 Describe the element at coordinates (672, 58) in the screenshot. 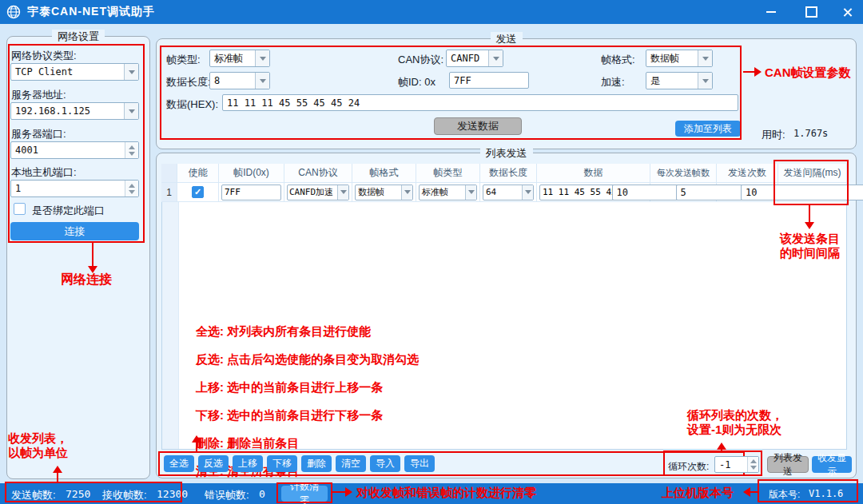

I see `frame-format-value: 数据帧` at that location.